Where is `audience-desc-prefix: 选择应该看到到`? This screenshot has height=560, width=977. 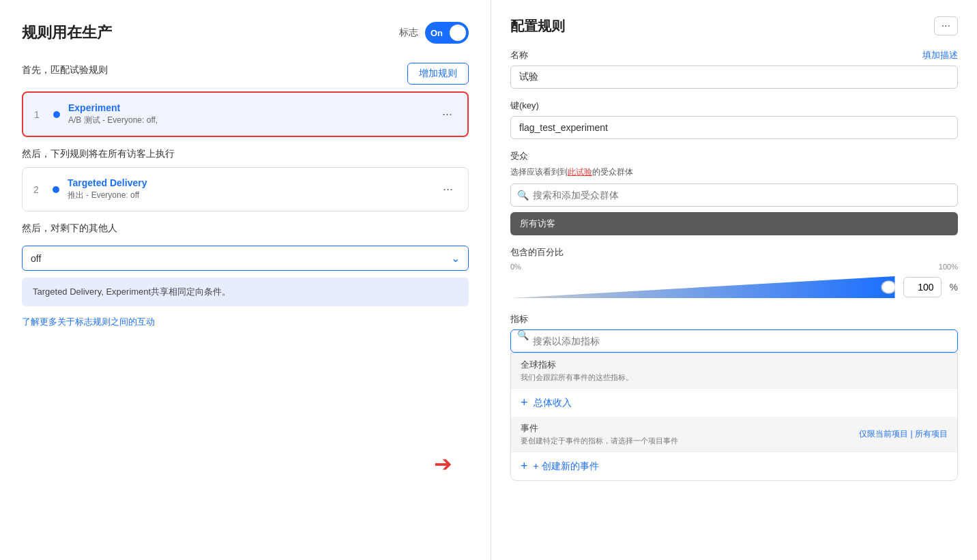
audience-desc-prefix: 选择应该看到到 is located at coordinates (539, 172).